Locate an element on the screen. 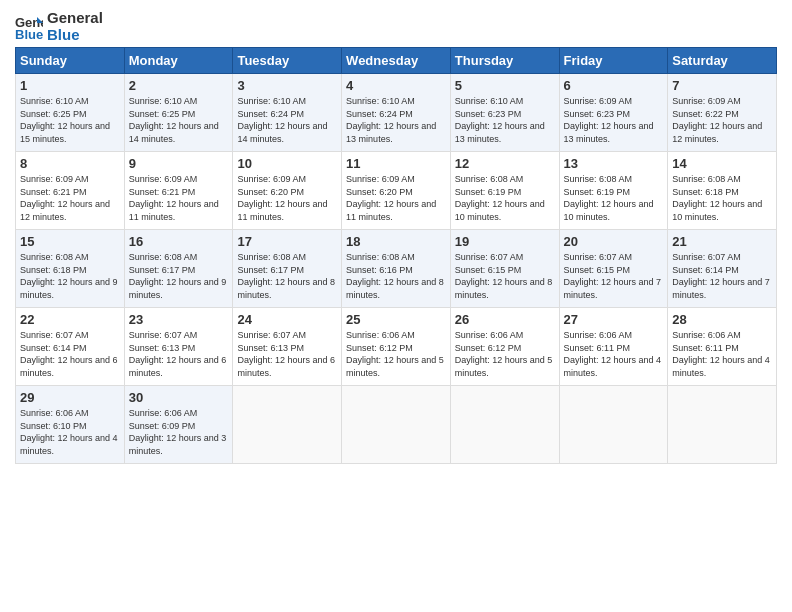  calendar-week-row: 1Sunrise: 6:10 AMSunset: 6:25 PMDaylight… is located at coordinates (396, 113).